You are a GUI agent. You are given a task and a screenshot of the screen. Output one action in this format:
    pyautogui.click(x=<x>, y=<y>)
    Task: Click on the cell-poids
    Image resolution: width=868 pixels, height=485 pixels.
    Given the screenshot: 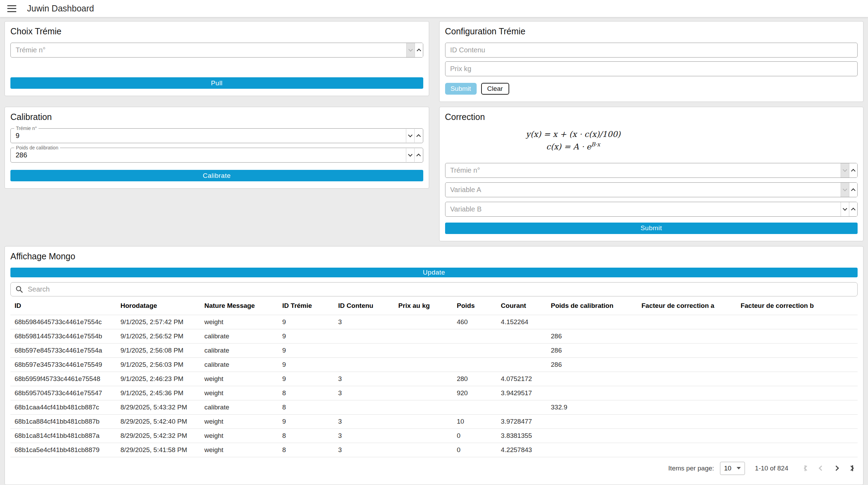 What is the action you would take?
    pyautogui.click(x=475, y=365)
    